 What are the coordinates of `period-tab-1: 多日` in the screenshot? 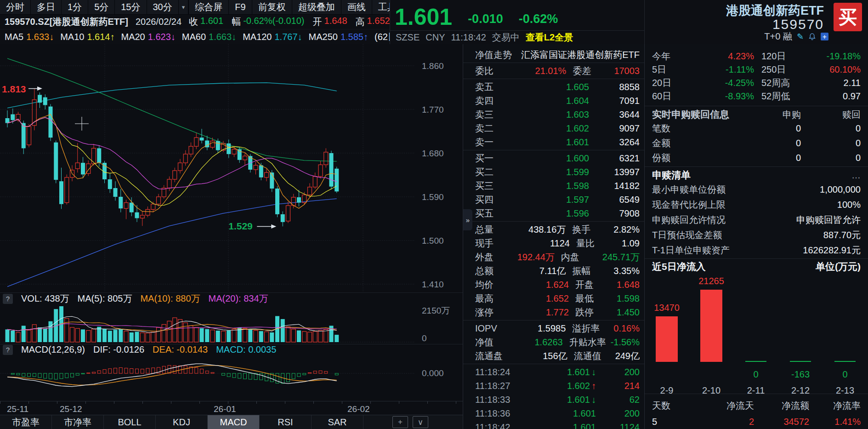 It's located at (46, 7).